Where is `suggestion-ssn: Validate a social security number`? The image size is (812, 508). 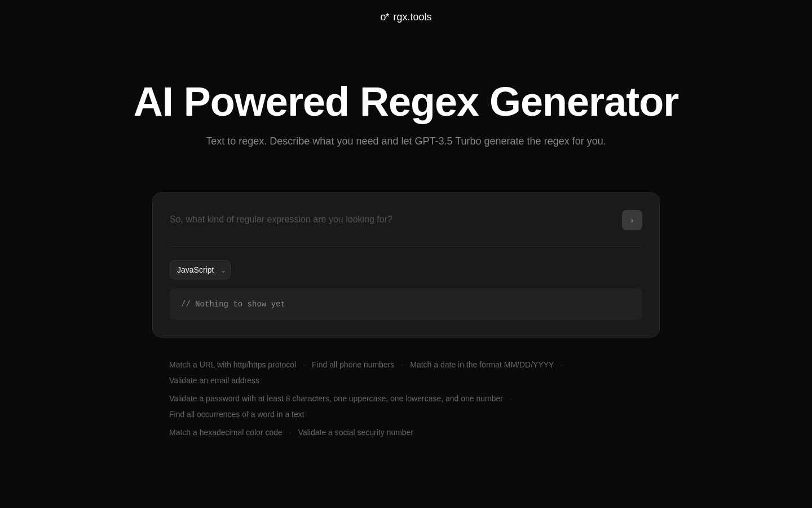 suggestion-ssn: Validate a social security number is located at coordinates (356, 432).